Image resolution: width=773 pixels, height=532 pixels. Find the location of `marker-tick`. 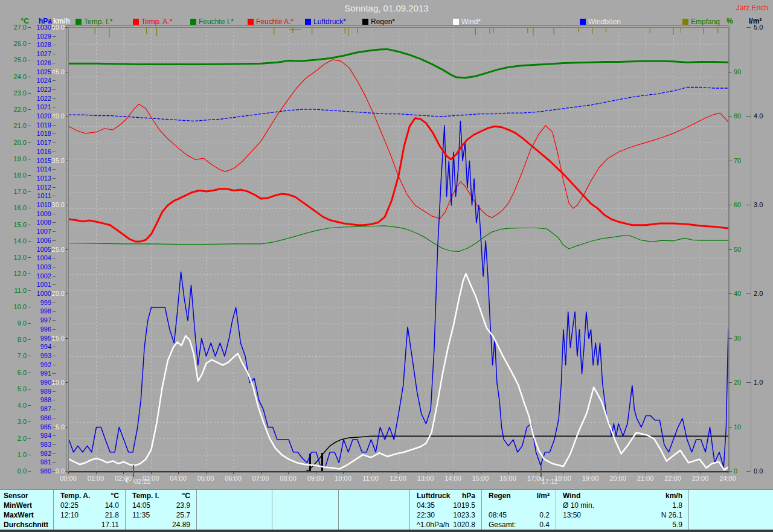

marker-tick is located at coordinates (133, 471).